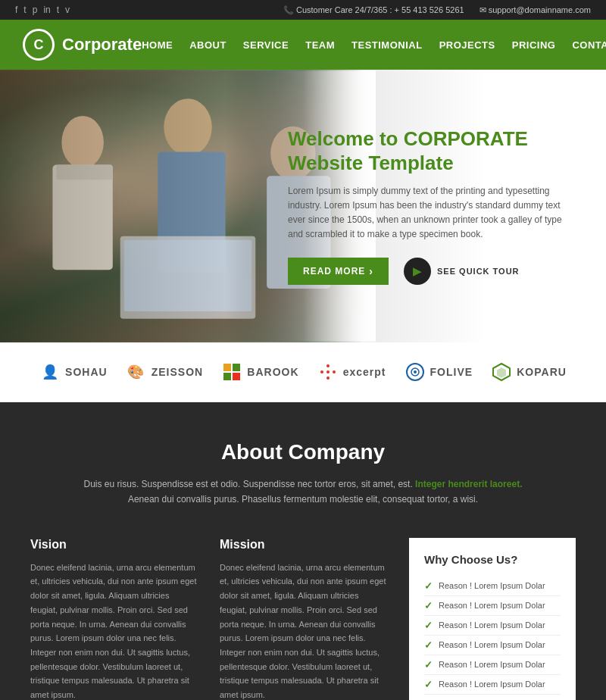 This screenshot has height=700, width=606. What do you see at coordinates (303, 499) in the screenshot?
I see `about-subtitle-text2: Aenean dui convallis purus. Phasellus fe…` at bounding box center [303, 499].